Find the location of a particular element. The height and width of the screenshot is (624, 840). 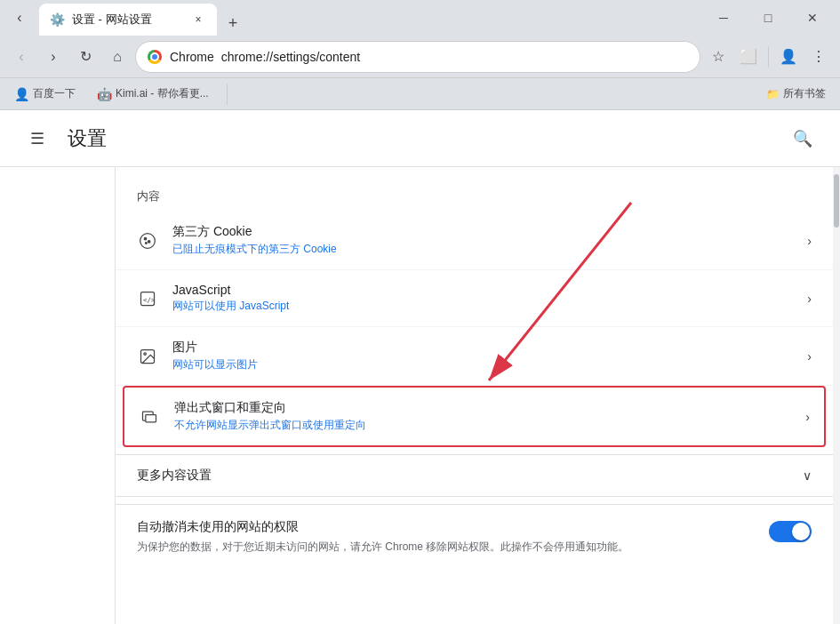

popup-text: 弹出式窗口和重定向 不允许网站显示弹出式窗口或使用重定向 is located at coordinates (483, 416).